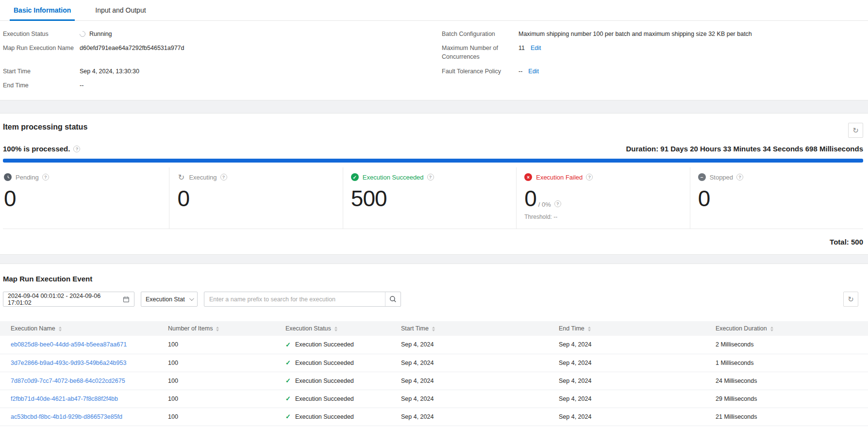 The width and height of the screenshot is (868, 427). Describe the element at coordinates (42, 10) in the screenshot. I see `tab-basic-information: Basic Information` at that location.